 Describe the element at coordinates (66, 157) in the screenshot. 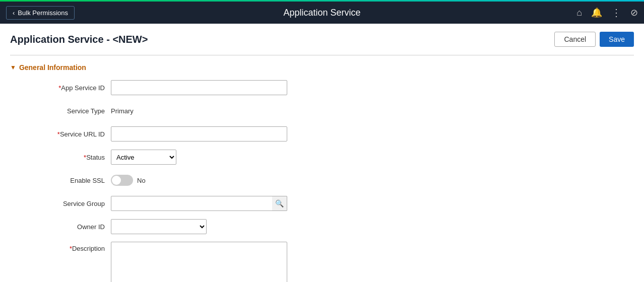

I see `status-label: Status` at that location.